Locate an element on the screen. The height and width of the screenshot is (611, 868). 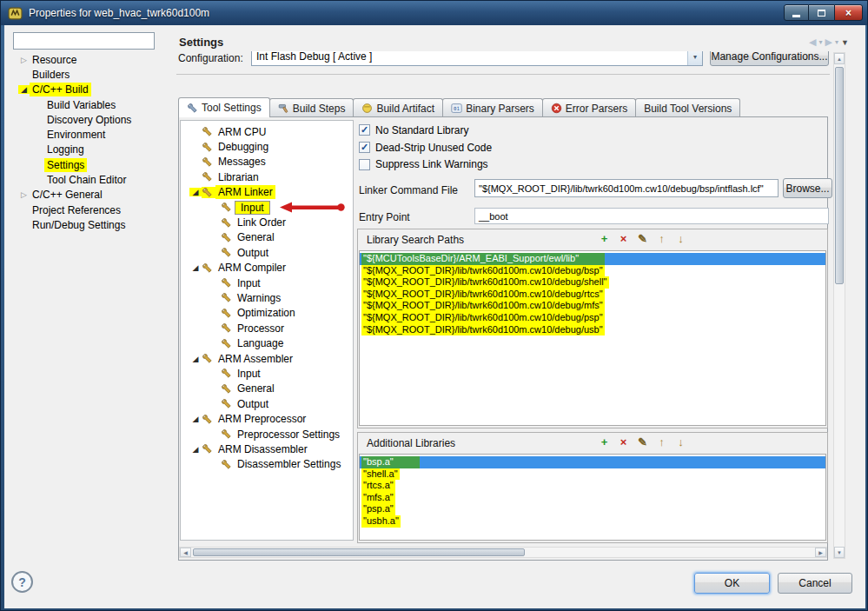
checkbox-no-standard-library: ✓No Standard Library is located at coordinates (426, 130).